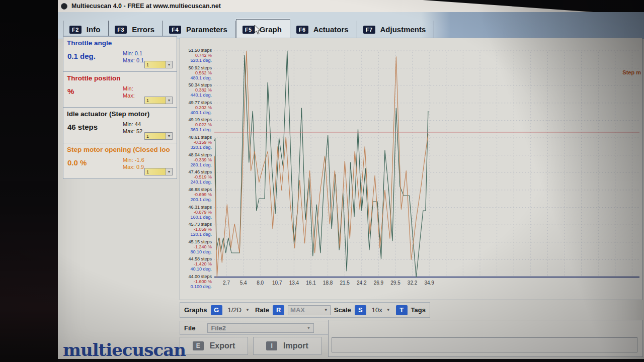  What do you see at coordinates (294, 283) in the screenshot?
I see `svg-text: 13.4` at bounding box center [294, 283].